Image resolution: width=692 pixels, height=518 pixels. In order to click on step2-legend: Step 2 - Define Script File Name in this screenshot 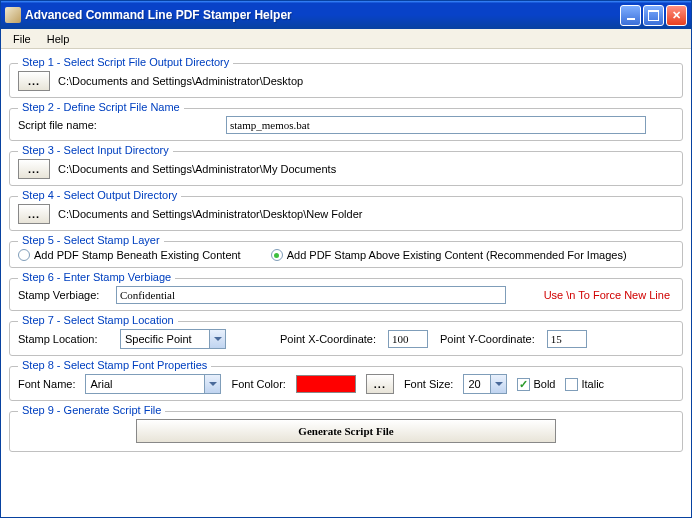, I will do `click(101, 107)`.